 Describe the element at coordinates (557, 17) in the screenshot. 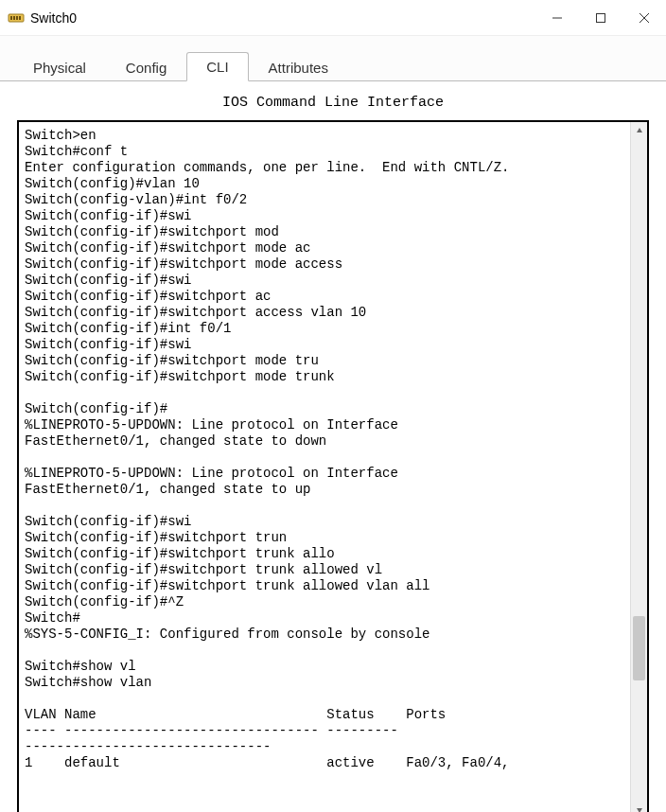

I see `minimize-button` at that location.